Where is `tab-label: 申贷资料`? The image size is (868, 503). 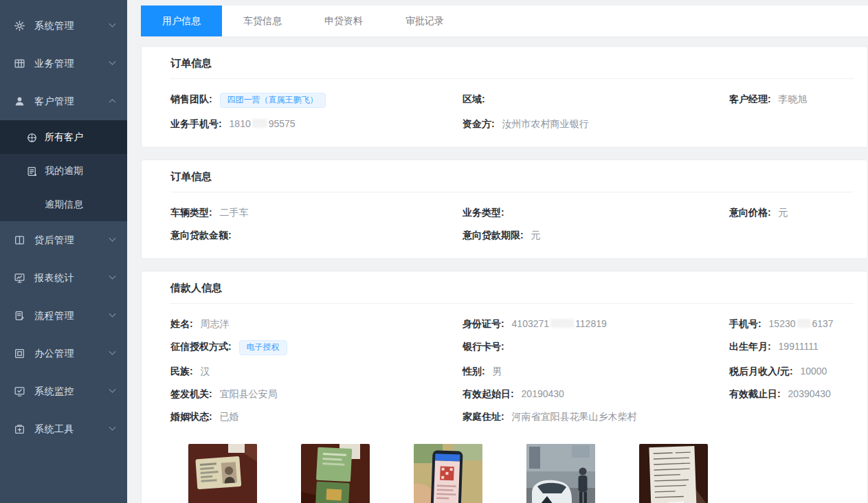 tab-label: 申贷资料 is located at coordinates (344, 21).